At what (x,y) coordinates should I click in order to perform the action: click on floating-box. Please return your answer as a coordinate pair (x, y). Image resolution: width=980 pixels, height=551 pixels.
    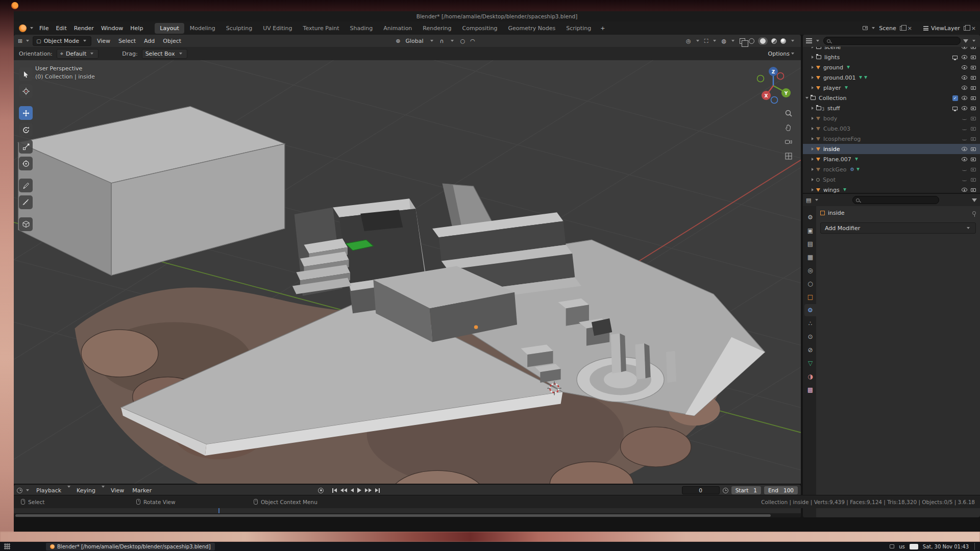
    Looking at the image, I should click on (152, 191).